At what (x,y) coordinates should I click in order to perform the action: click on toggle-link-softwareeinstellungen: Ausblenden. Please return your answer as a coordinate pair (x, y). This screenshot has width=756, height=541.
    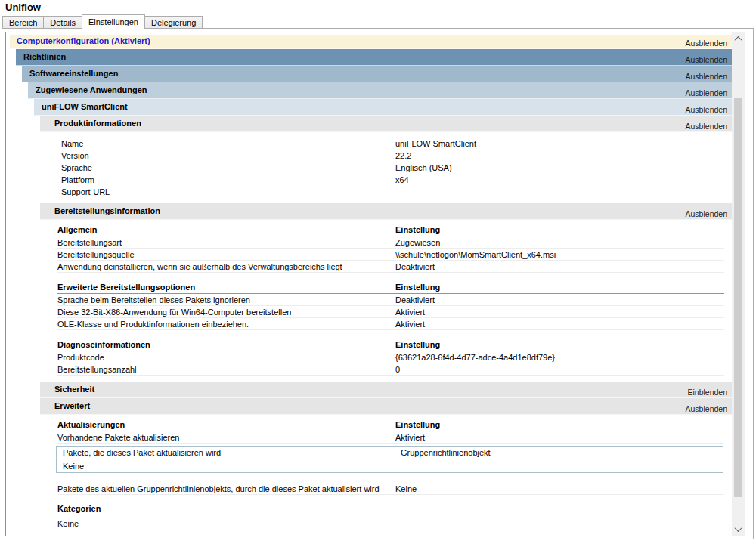
    Looking at the image, I should click on (706, 76).